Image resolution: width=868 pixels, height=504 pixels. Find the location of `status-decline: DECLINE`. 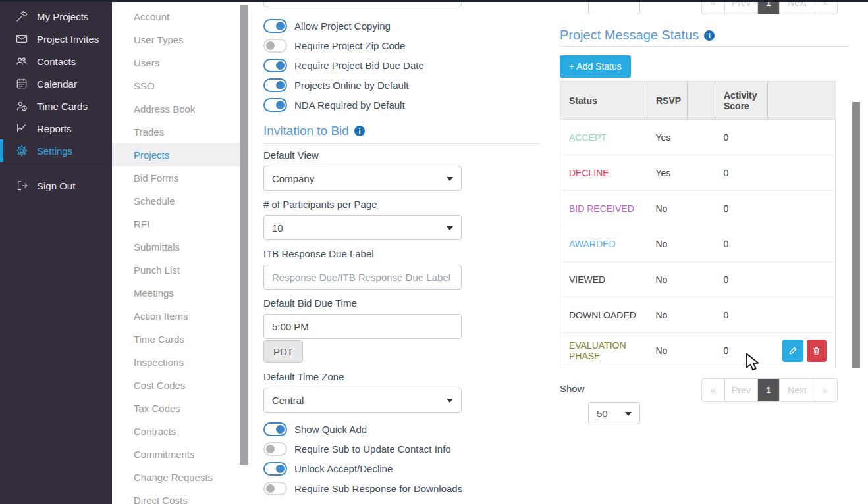

status-decline: DECLINE is located at coordinates (589, 173).